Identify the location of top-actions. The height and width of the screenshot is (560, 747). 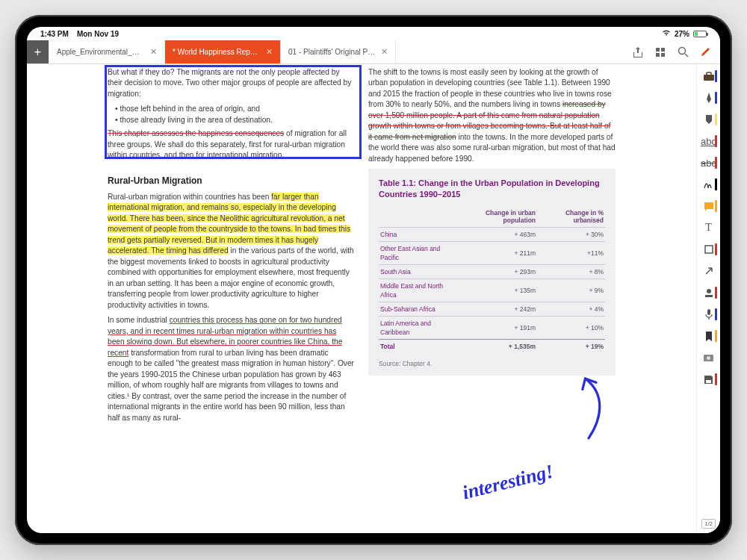
(672, 52).